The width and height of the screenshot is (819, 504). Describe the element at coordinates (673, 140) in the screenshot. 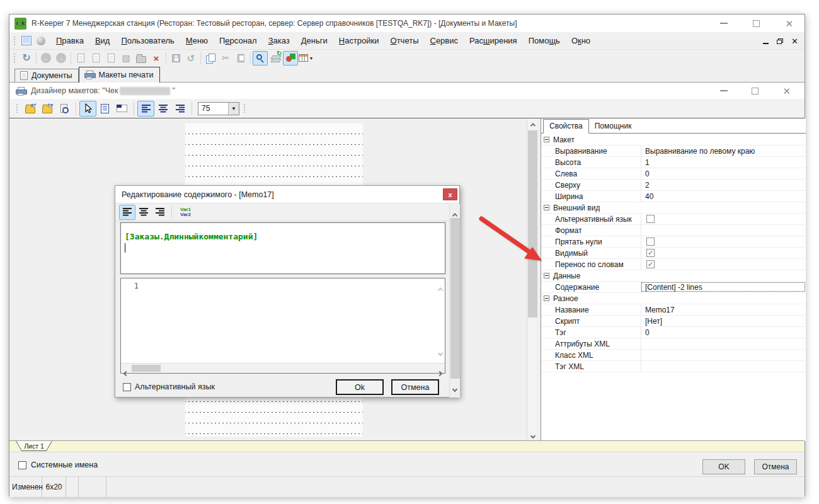

I see `prop-group-Макет: Макет` at that location.